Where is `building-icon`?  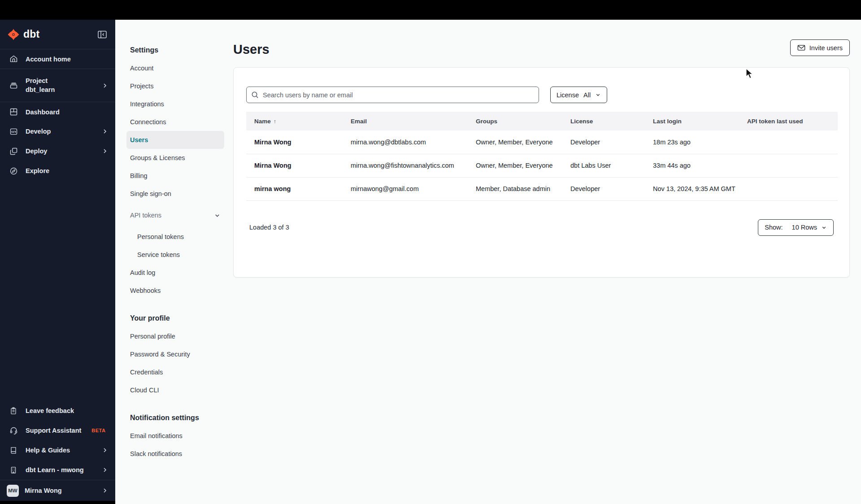
building-icon is located at coordinates (13, 470).